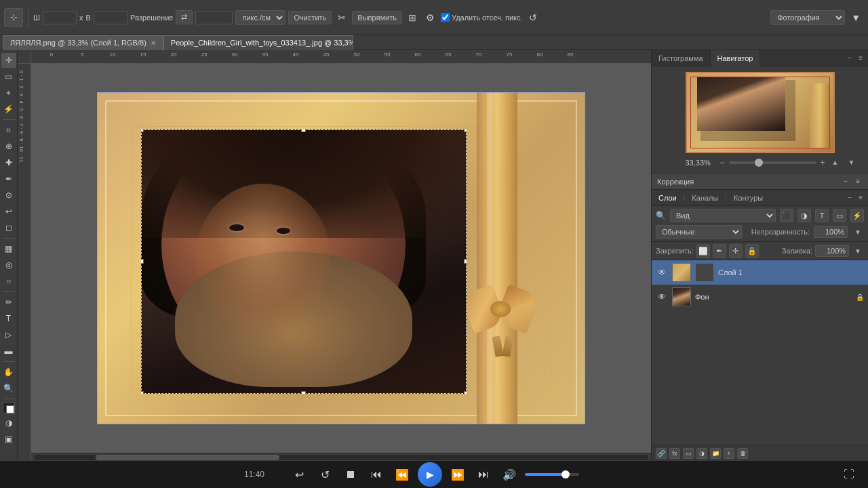 The height and width of the screenshot is (488, 868). I want to click on fill-value: 100%, so click(832, 251).